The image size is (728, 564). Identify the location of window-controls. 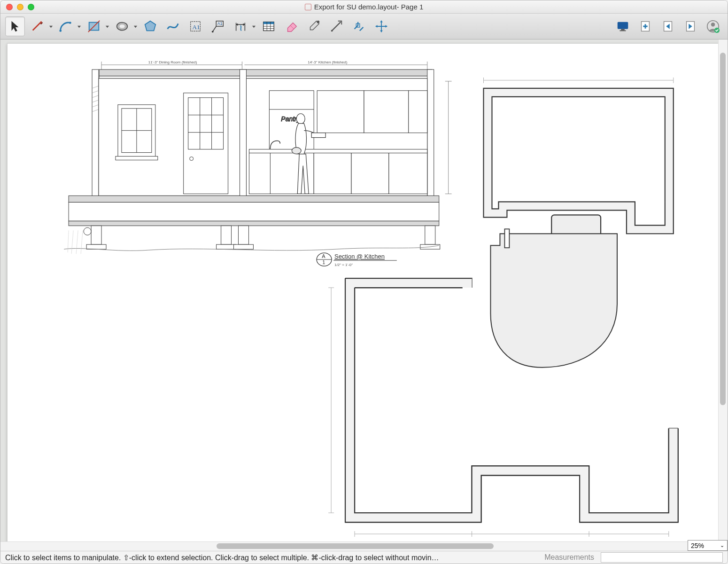
(17, 7).